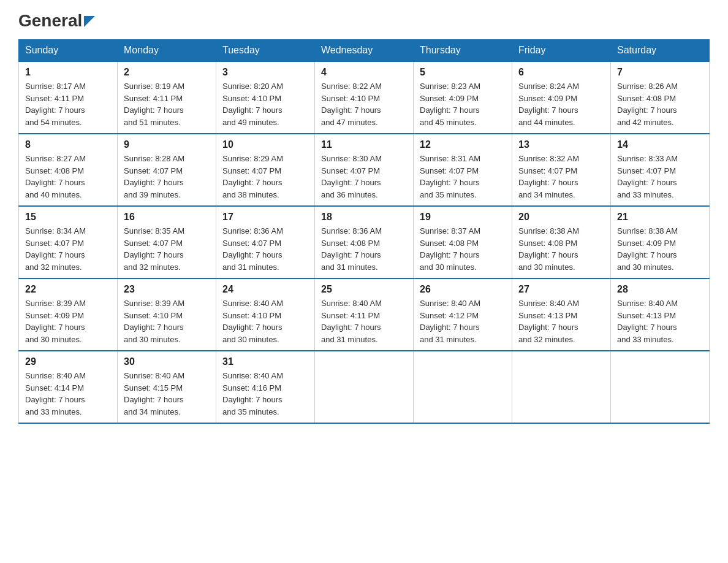 The image size is (728, 563). I want to click on calendar-cell: 20Sunrise: 8:38 AMSunset: 4:08 PMDayligh…, so click(561, 242).